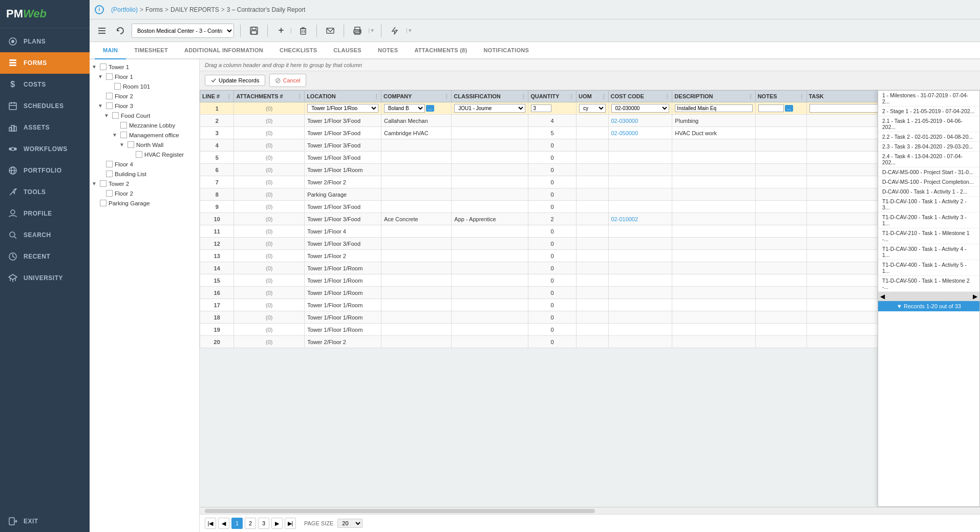 Image resolution: width=980 pixels, height=532 pixels. What do you see at coordinates (929, 220) in the screenshot?
I see `task-panel-item: T1-D-CAV-200 - Task 1 - Activity 3 - 1..…` at bounding box center [929, 220].